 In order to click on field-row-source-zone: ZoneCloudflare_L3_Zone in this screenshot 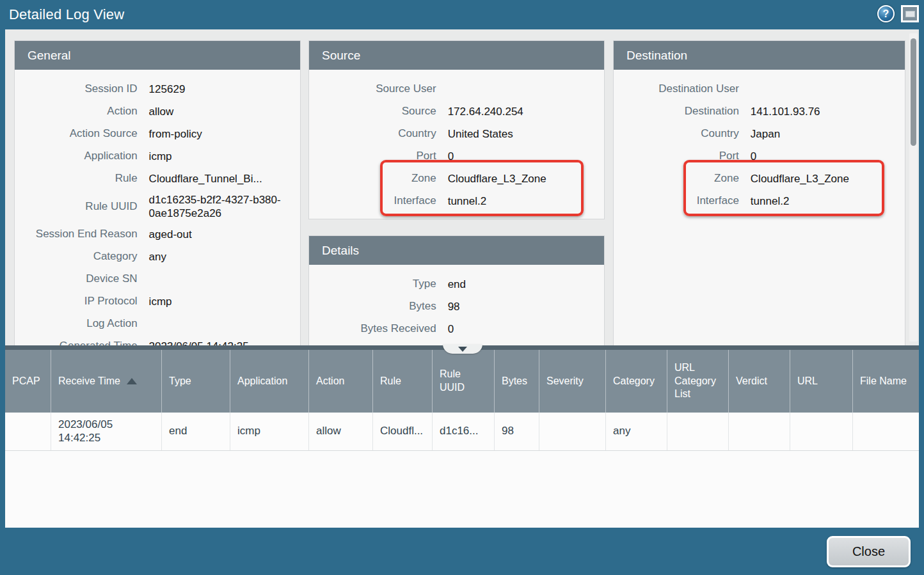, I will do `click(457, 179)`.